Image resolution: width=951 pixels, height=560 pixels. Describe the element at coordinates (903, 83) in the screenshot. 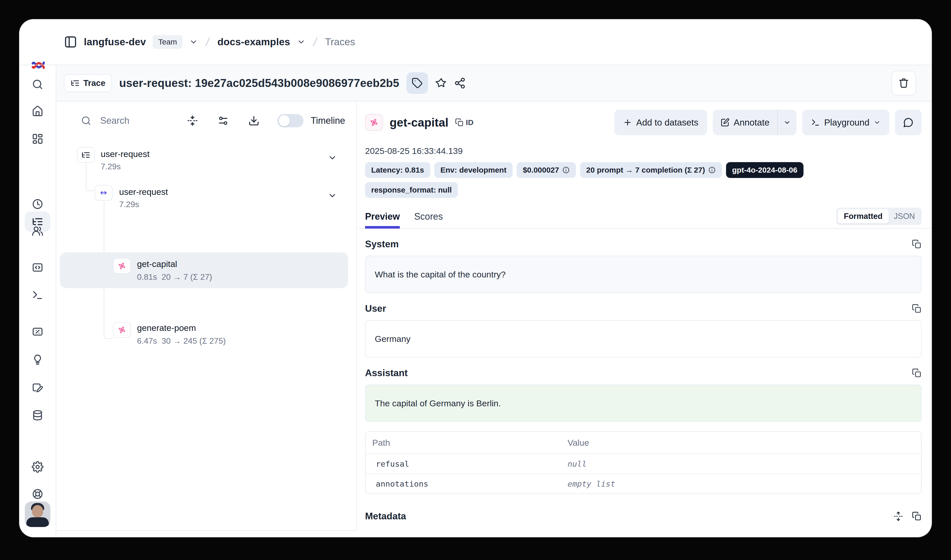

I see `delete-trace-button` at that location.